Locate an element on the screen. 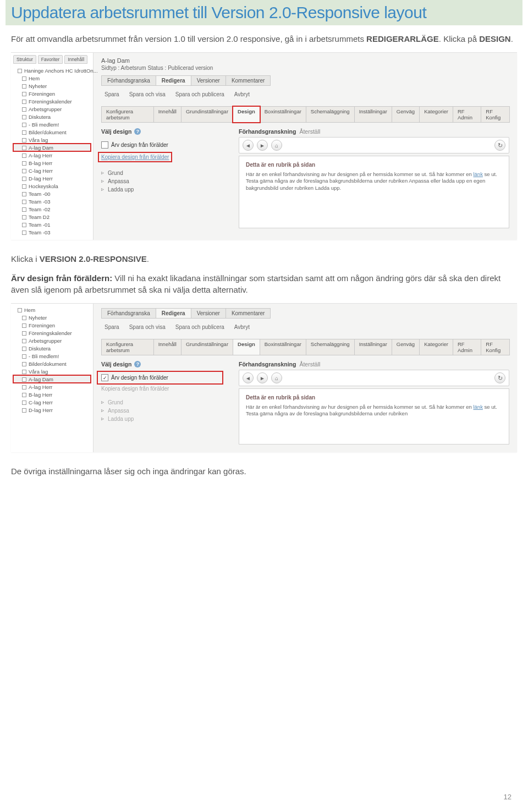 The image size is (528, 812). inherit-design-row: ✓ Ärv design från förälder is located at coordinates (160, 377).